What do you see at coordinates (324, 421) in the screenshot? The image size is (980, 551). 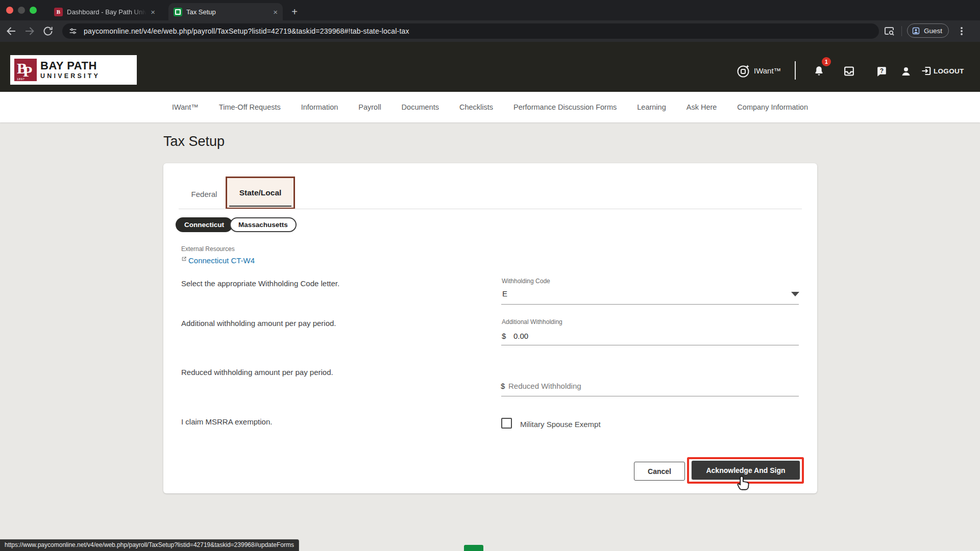 I see `question-msrra-exemption: I claim MSRRA exemption.` at bounding box center [324, 421].